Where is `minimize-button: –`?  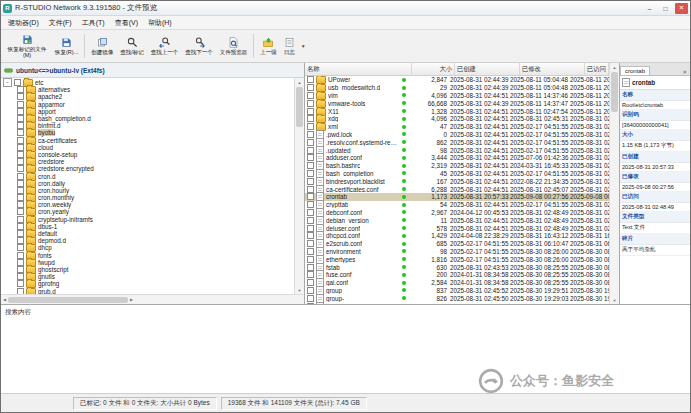 minimize-button: – is located at coordinates (650, 8).